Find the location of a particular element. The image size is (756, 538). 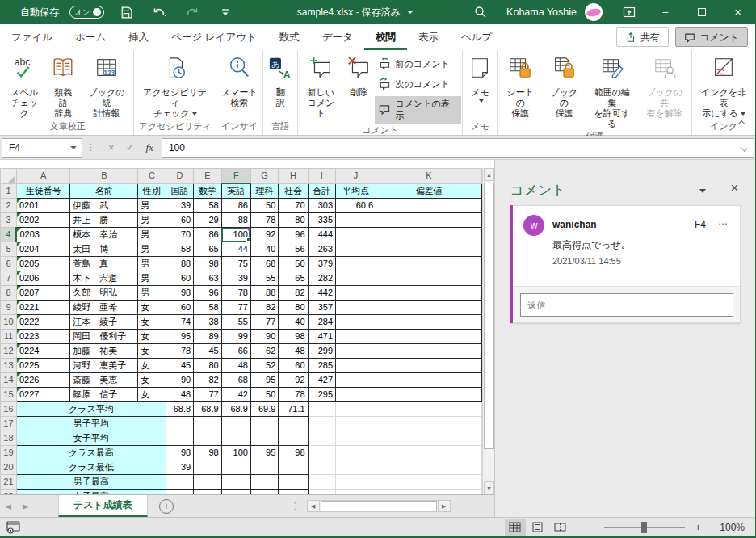

next-sheet-button: ▶ is located at coordinates (26, 506).